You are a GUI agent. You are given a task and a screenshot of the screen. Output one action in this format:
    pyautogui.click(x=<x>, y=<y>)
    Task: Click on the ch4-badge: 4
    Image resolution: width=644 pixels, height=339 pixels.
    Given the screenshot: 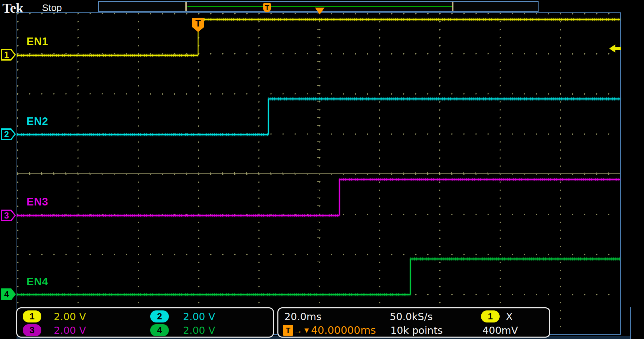 What is the action you would take?
    pyautogui.click(x=160, y=330)
    